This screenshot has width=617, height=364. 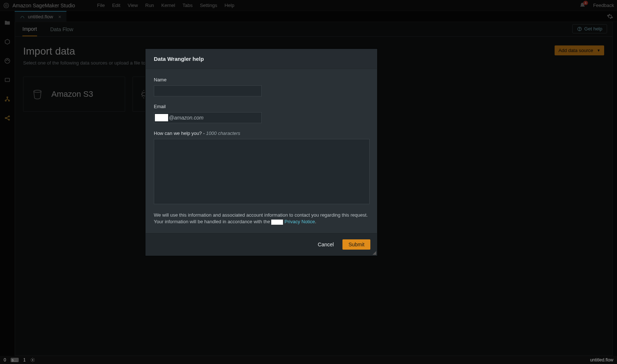 I want to click on disclaimer-text: We will use this information and associa…, so click(x=261, y=218).